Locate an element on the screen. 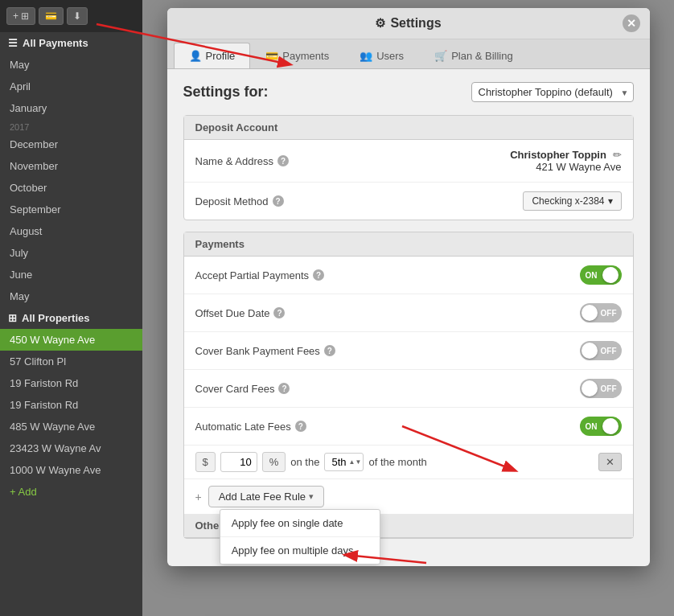 The image size is (674, 616). settings-for-row: Settings for: Christopher Toppino (defau… is located at coordinates (409, 92).